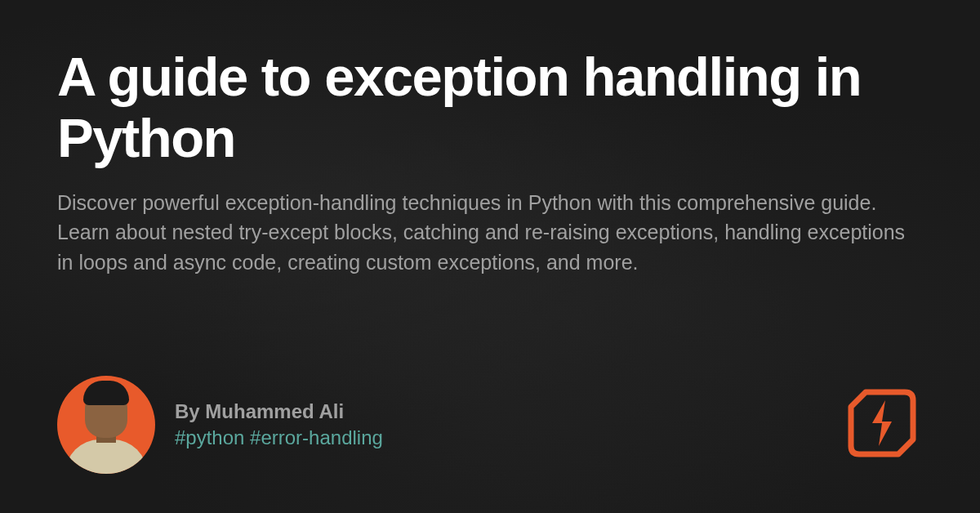  I want to click on article-tags: #python #error-handling, so click(279, 438).